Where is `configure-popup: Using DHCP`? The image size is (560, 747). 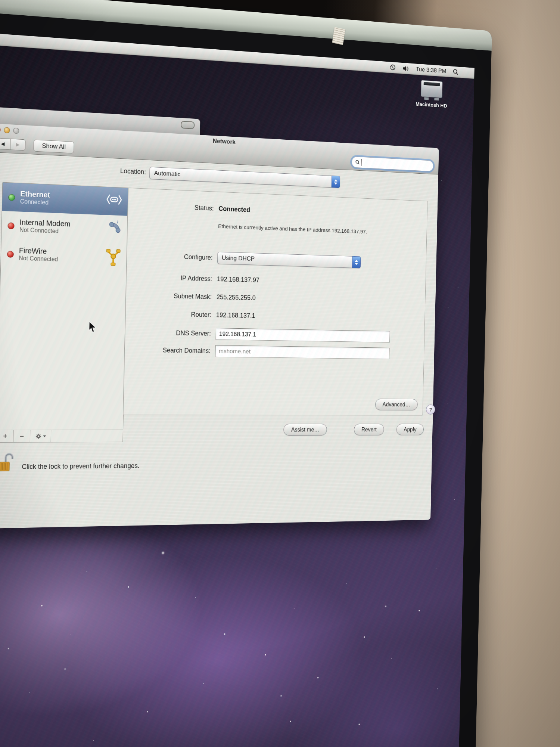 configure-popup: Using DHCP is located at coordinates (289, 260).